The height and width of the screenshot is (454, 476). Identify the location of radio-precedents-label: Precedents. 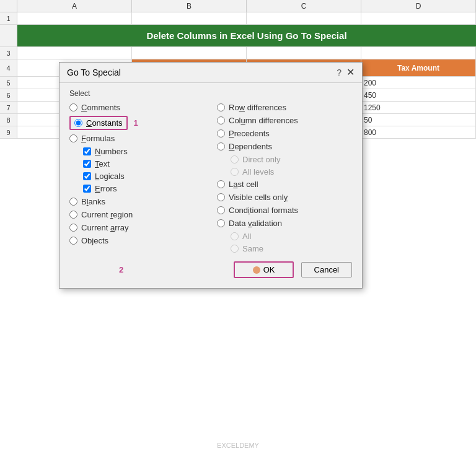
(249, 134).